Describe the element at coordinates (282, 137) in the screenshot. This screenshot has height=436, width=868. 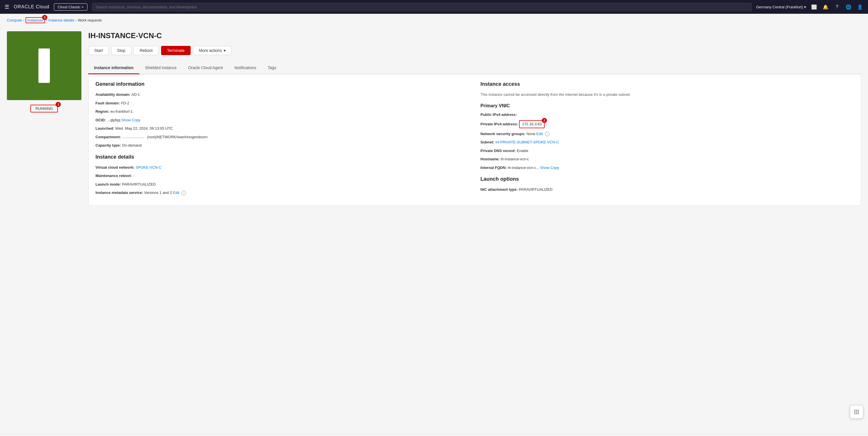
I see `compartment-row: Compartment: (root)/NETWORK/IwanHoogendo…` at that location.